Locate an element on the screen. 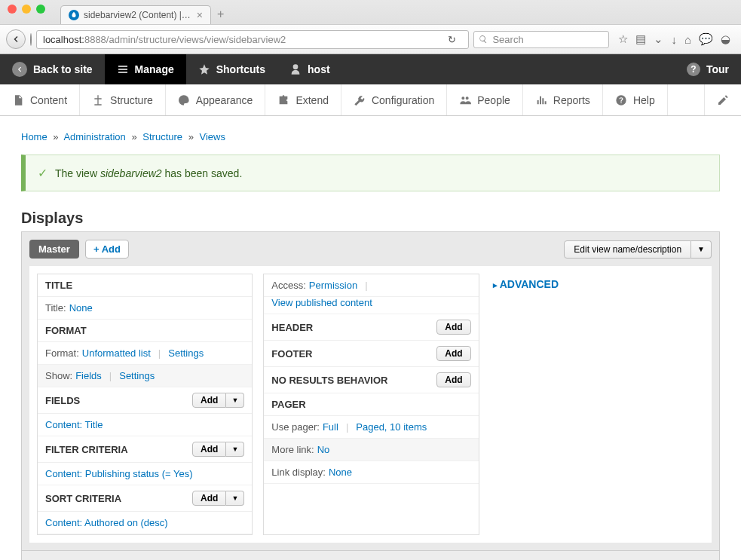 This screenshot has height=560, width=741. tab-title: sidebarview2 (Content) | H... is located at coordinates (138, 15).